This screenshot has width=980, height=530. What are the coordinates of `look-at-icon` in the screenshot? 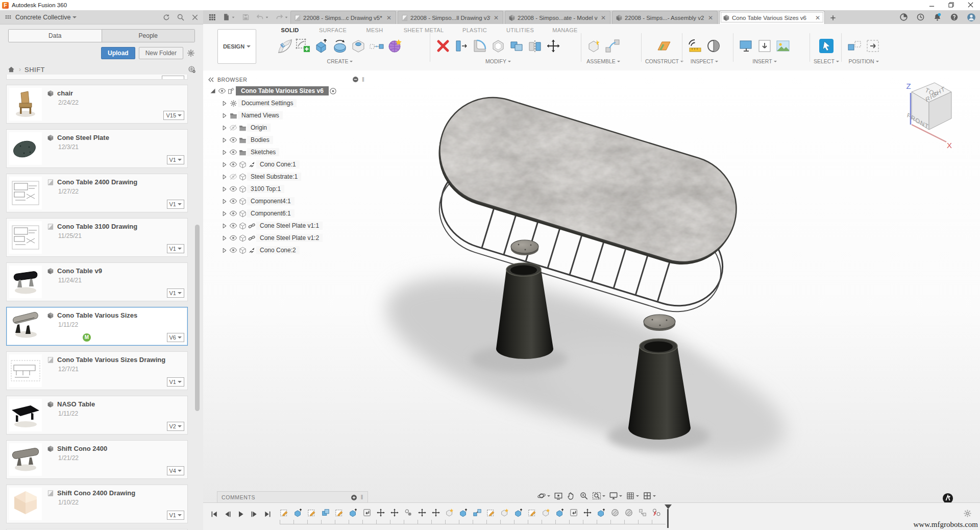 It's located at (558, 496).